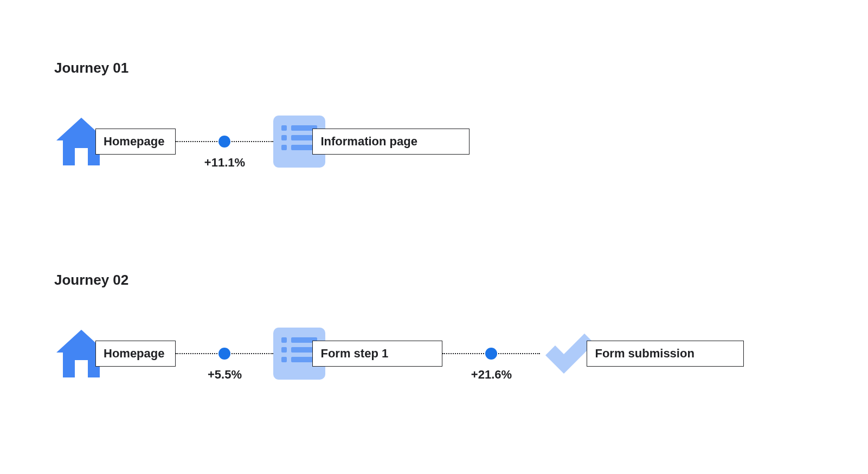  Describe the element at coordinates (391, 142) in the screenshot. I see `step-label: Information page` at that location.